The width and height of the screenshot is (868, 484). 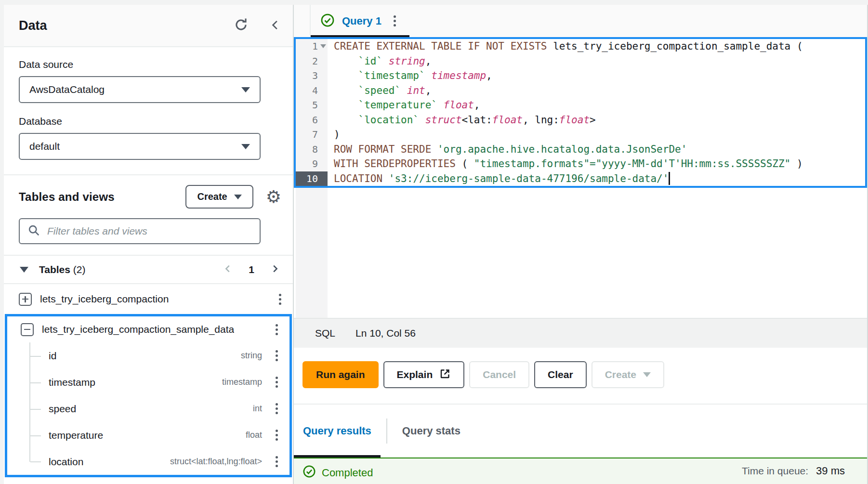 I want to click on code-line: 7 ), so click(x=580, y=135).